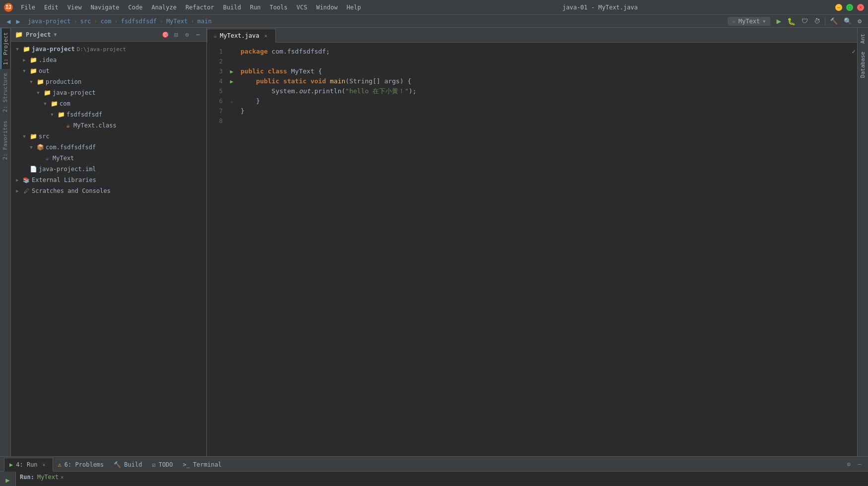 The width and height of the screenshot is (868, 486). I want to click on rerun-button: ▶, so click(8, 480).